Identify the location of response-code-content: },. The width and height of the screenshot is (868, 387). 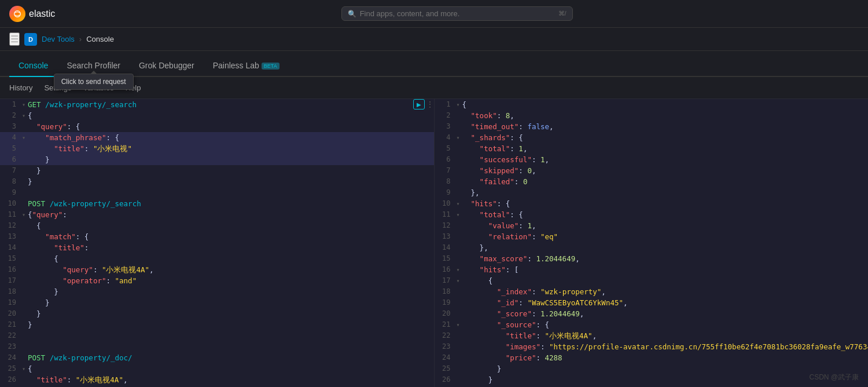
(665, 248).